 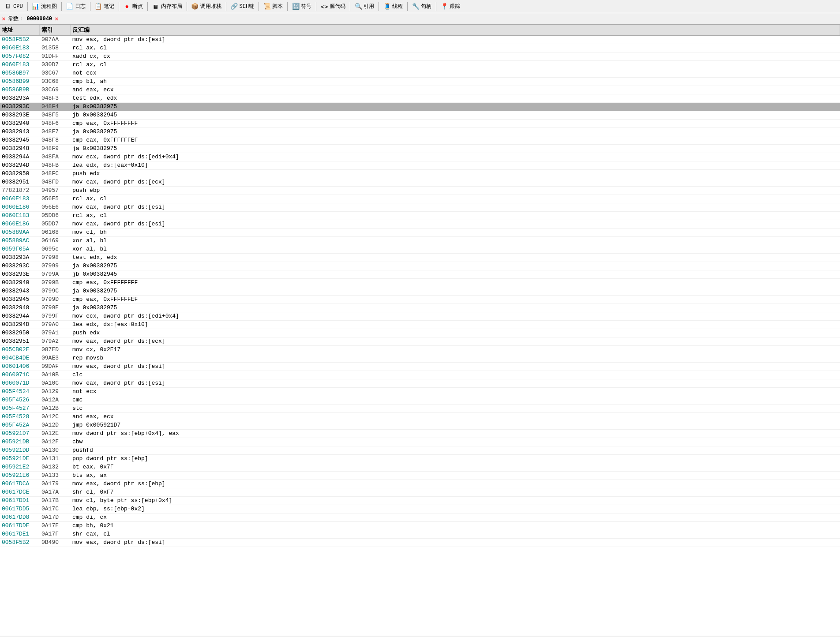 What do you see at coordinates (420, 358) in the screenshot?
I see `table-row: 004CB4DE09AE3rep movsb` at bounding box center [420, 358].